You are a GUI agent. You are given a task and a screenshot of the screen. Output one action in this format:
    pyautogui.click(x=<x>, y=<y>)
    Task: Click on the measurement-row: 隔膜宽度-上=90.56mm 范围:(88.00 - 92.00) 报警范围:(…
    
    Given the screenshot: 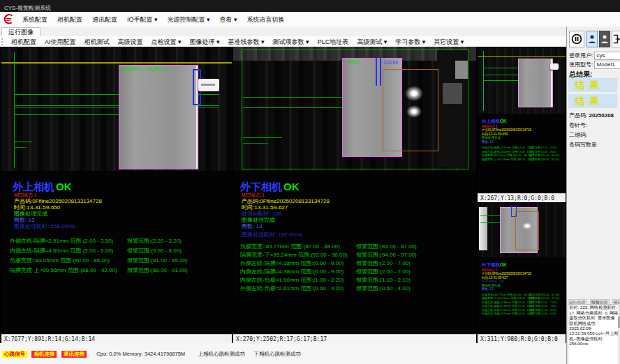 What is the action you would take?
    pyautogui.click(x=121, y=271)
    